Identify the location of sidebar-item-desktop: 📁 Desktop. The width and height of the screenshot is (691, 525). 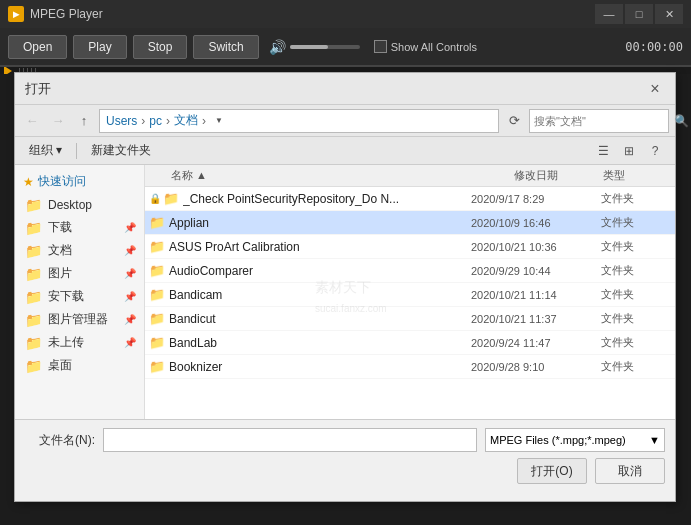
(80, 205).